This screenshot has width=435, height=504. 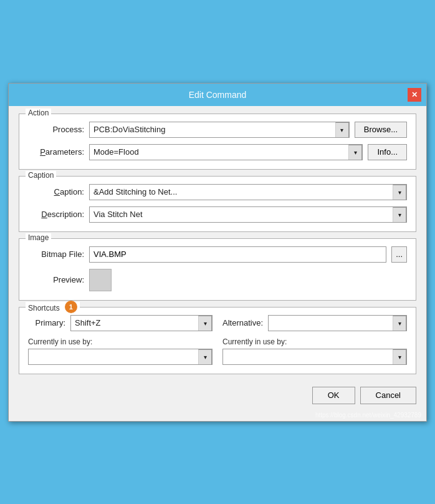 I want to click on current-use-left: Currently in use by: ▾, so click(x=120, y=351).